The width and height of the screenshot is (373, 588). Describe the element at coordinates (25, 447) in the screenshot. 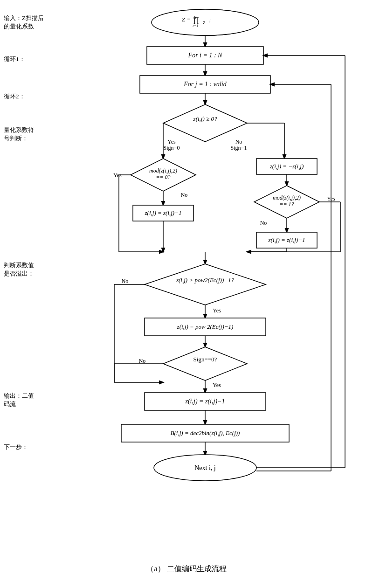

I see `label-next-step: 下一步：` at that location.